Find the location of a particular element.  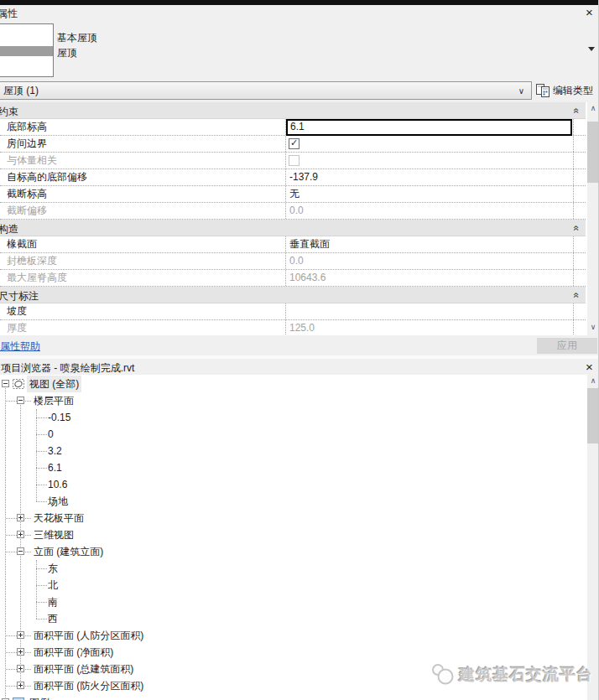

checkbox: ✓ is located at coordinates (294, 144).